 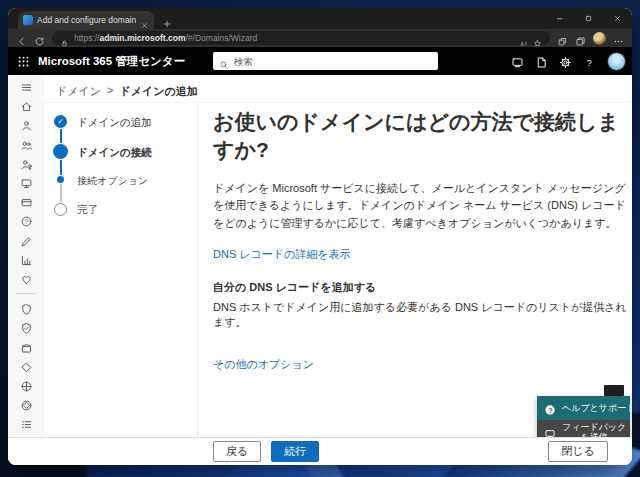 What do you see at coordinates (550, 408) in the screenshot?
I see `help-circle-icon: ?` at bounding box center [550, 408].